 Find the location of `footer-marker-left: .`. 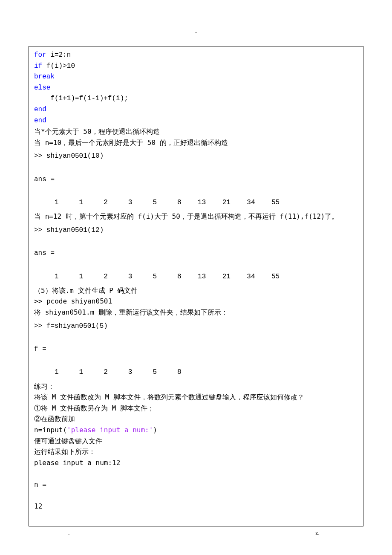

footer-marker-left: . is located at coordinates (69, 533).